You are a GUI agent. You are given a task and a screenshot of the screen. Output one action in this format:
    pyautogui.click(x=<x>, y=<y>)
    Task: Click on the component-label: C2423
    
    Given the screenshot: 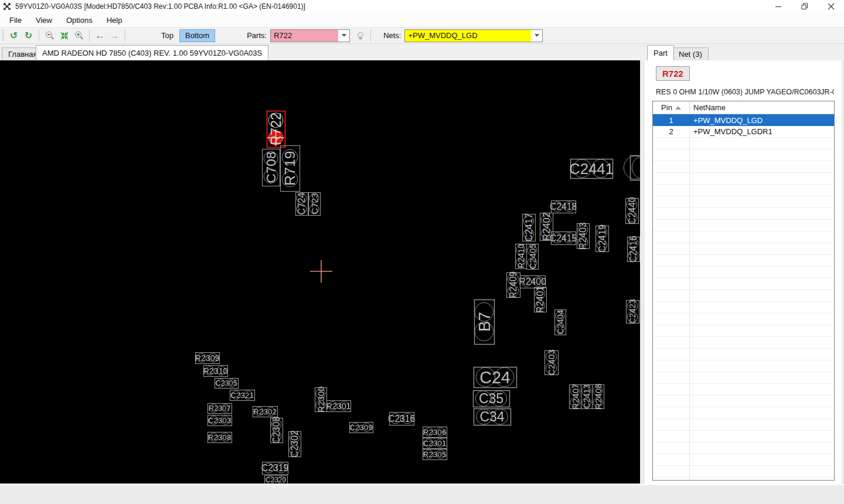 What is the action you would take?
    pyautogui.click(x=632, y=311)
    